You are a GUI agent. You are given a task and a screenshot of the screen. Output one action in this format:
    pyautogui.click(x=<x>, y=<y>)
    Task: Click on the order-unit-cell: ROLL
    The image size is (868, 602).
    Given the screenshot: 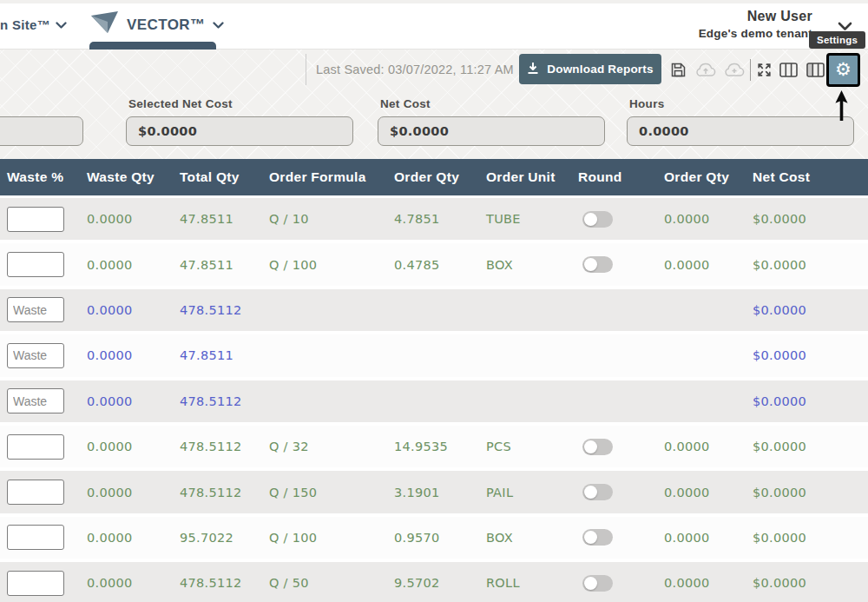 What is the action you would take?
    pyautogui.click(x=530, y=582)
    